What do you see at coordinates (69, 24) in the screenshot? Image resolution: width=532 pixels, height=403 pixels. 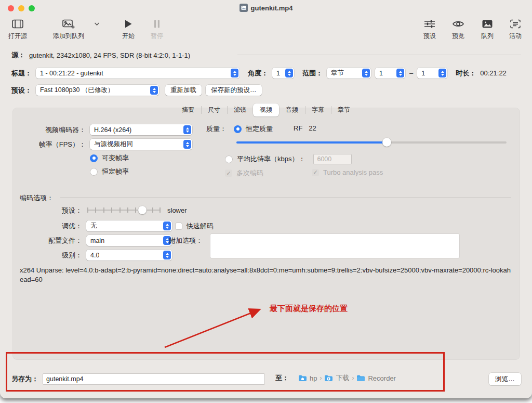 I see `add-to-queue-icon` at bounding box center [69, 24].